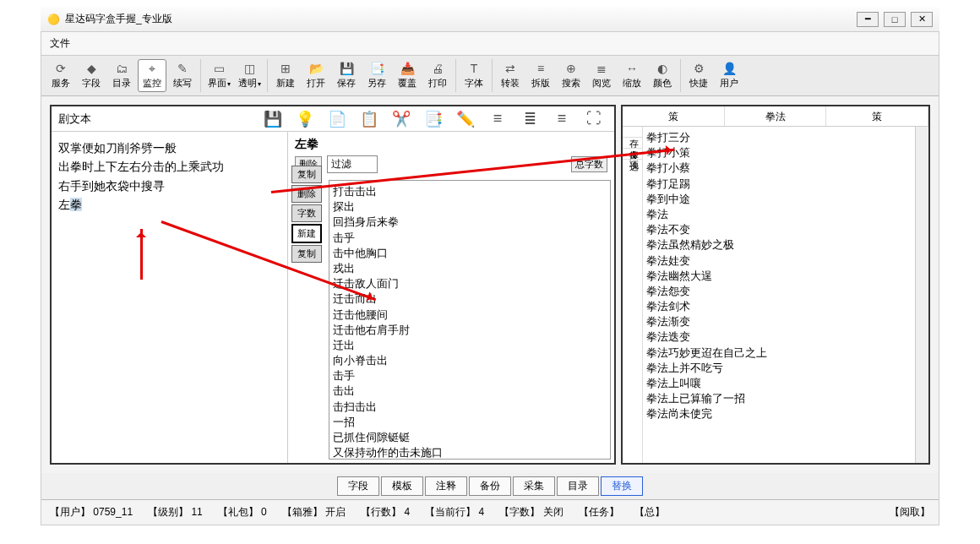 The image size is (980, 544). What do you see at coordinates (779, 399) in the screenshot?
I see `phrase-item: 拳法上已算输了一招` at bounding box center [779, 399].